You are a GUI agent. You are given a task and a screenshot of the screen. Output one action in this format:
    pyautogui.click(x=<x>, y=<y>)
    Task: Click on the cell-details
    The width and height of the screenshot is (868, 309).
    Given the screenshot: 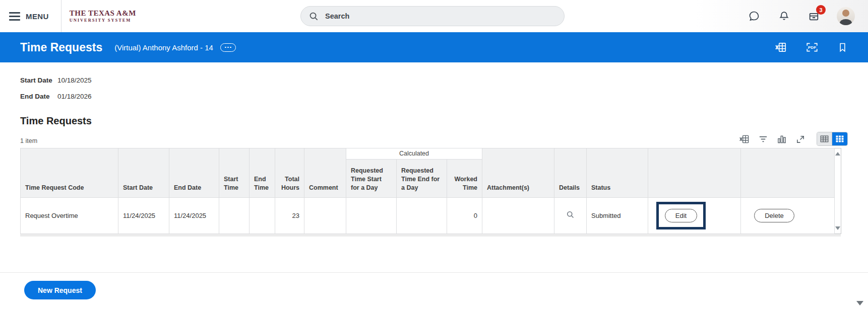 What is the action you would take?
    pyautogui.click(x=571, y=215)
    